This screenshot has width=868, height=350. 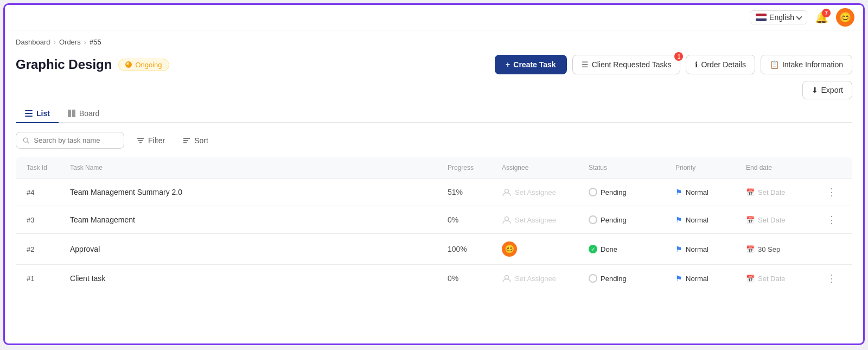 What do you see at coordinates (769, 250) in the screenshot?
I see `date-text: 30 Sep` at bounding box center [769, 250].